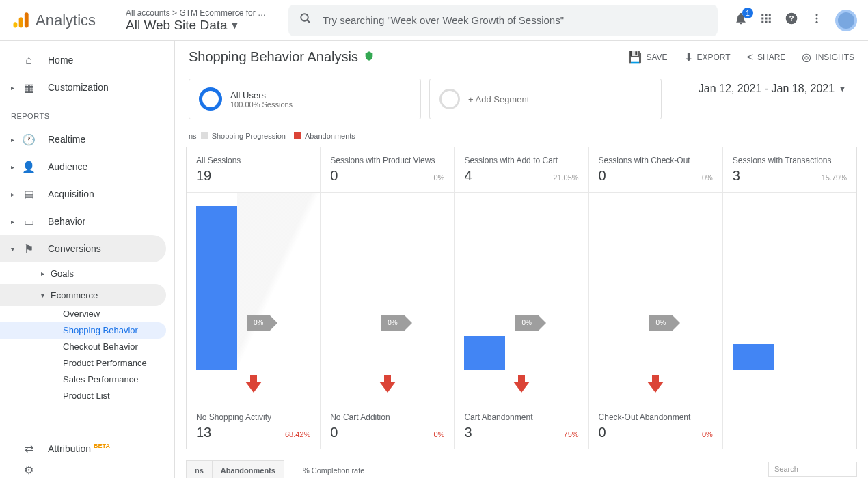 The height and width of the screenshot is (478, 868). Describe the element at coordinates (66, 20) in the screenshot. I see `product-logo: Analytics` at that location.